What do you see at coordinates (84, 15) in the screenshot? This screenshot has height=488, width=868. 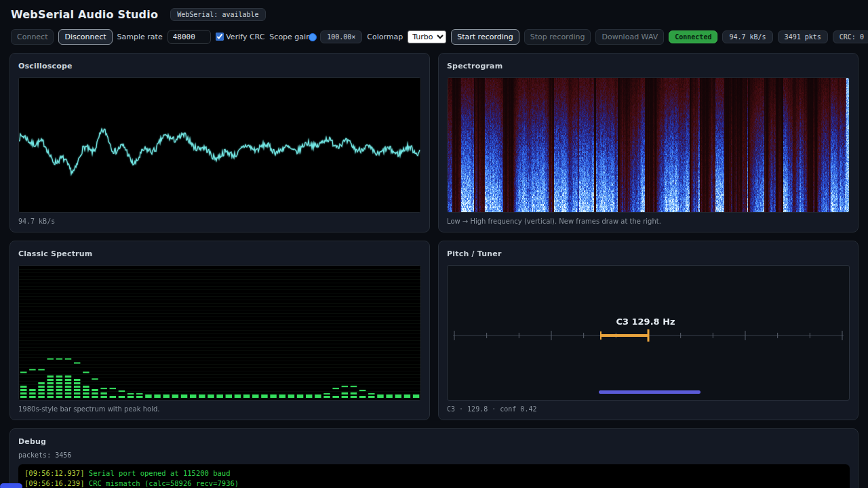 I see `app-title: WebSerial Audio Studio` at bounding box center [84, 15].